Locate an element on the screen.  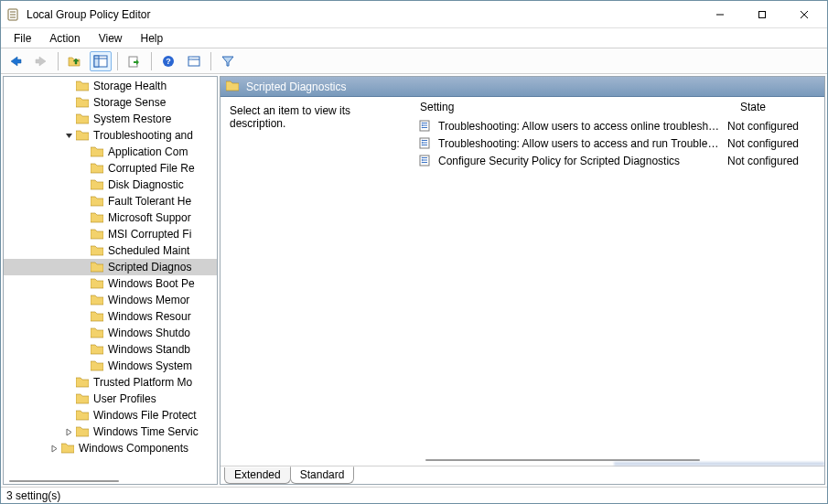
menu-help: Help is located at coordinates (152, 38).